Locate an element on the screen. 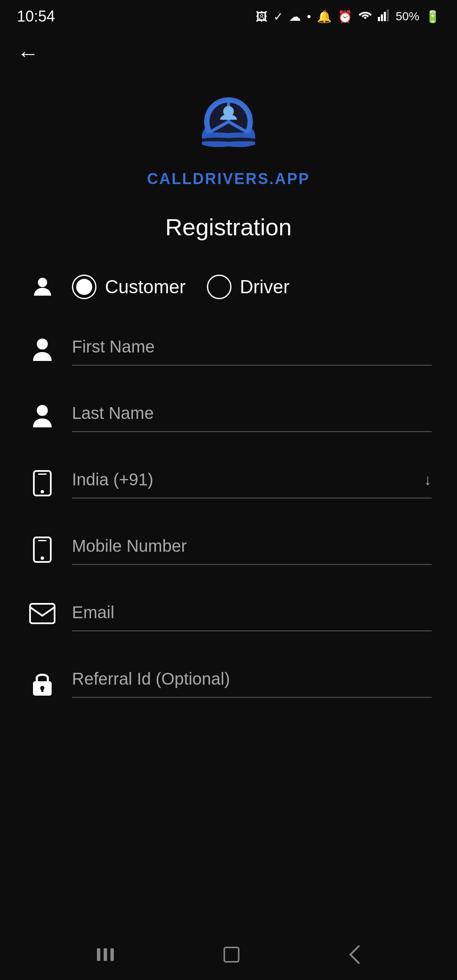 This screenshot has width=457, height=980. customer-radio: Customer is located at coordinates (129, 287).